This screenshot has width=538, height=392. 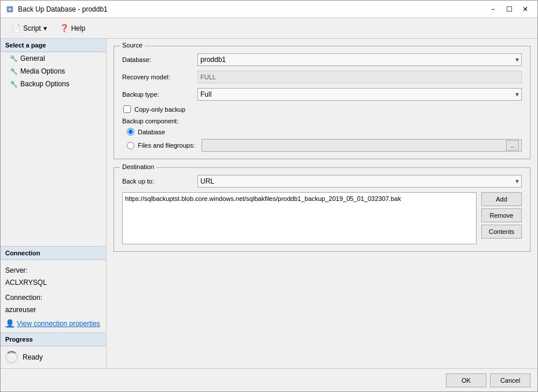 What do you see at coordinates (525, 9) in the screenshot?
I see `close-button: ✕` at bounding box center [525, 9].